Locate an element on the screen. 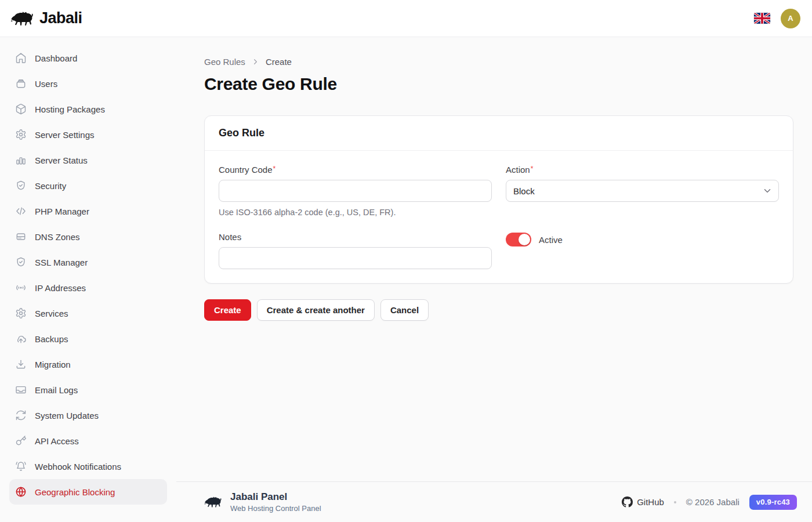 Image resolution: width=812 pixels, height=522 pixels. card-header: Geo Rule is located at coordinates (499, 133).